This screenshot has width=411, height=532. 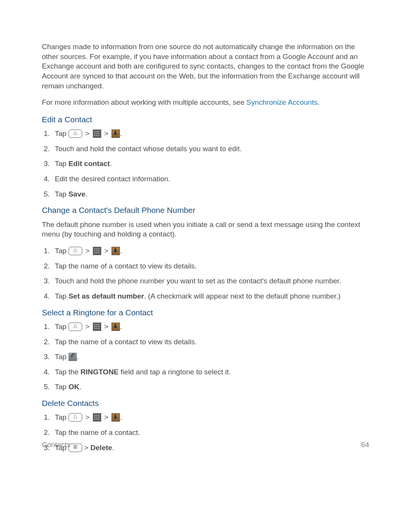 I want to click on default-step-1: Tap > > ., so click(x=210, y=251).